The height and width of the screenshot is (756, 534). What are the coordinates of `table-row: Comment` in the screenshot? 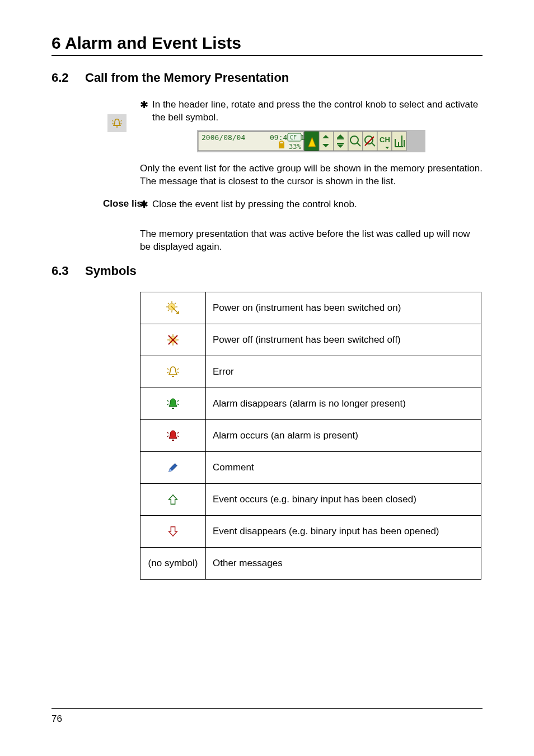 It's located at (311, 468).